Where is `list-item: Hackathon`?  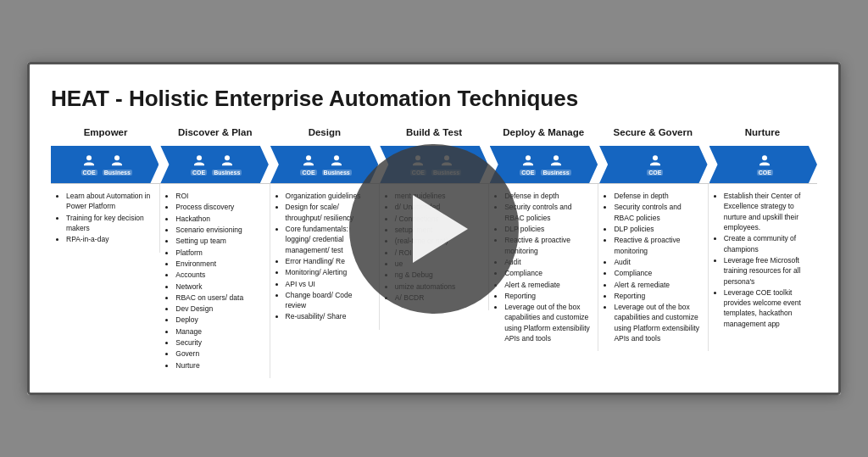 list-item: Hackathon is located at coordinates (220, 219).